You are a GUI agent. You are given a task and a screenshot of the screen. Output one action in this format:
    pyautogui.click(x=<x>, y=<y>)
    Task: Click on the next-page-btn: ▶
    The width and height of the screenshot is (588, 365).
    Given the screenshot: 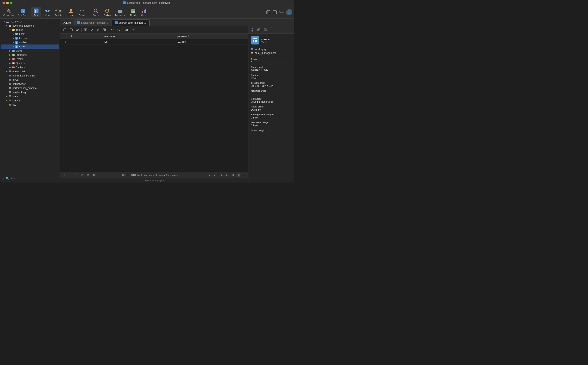 What is the action you would take?
    pyautogui.click(x=222, y=175)
    